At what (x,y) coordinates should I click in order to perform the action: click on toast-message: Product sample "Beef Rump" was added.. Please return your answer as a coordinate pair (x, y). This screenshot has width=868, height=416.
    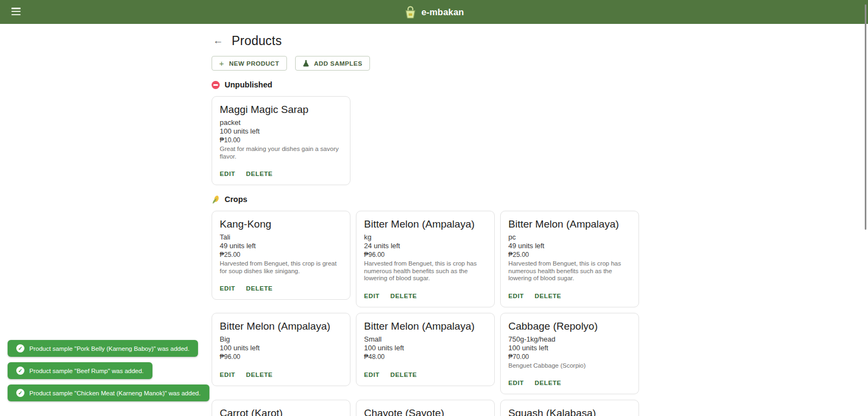
    Looking at the image, I should click on (87, 371).